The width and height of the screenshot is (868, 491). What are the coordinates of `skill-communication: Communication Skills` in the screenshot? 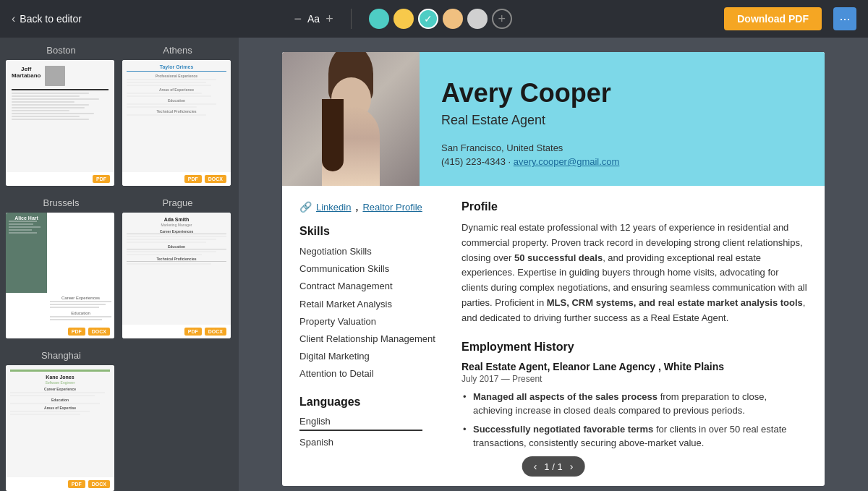 It's located at (372, 269).